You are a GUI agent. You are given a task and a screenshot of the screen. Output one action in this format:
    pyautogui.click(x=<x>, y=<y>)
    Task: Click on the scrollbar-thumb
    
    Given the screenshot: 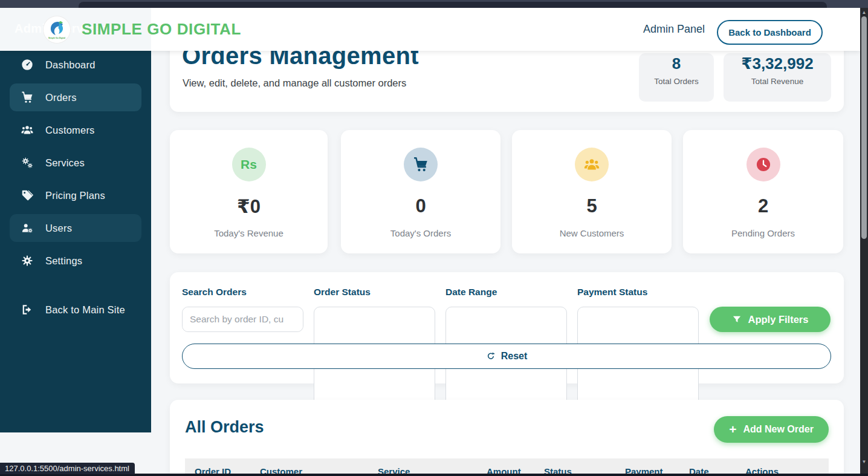 What is the action you would take?
    pyautogui.click(x=864, y=128)
    